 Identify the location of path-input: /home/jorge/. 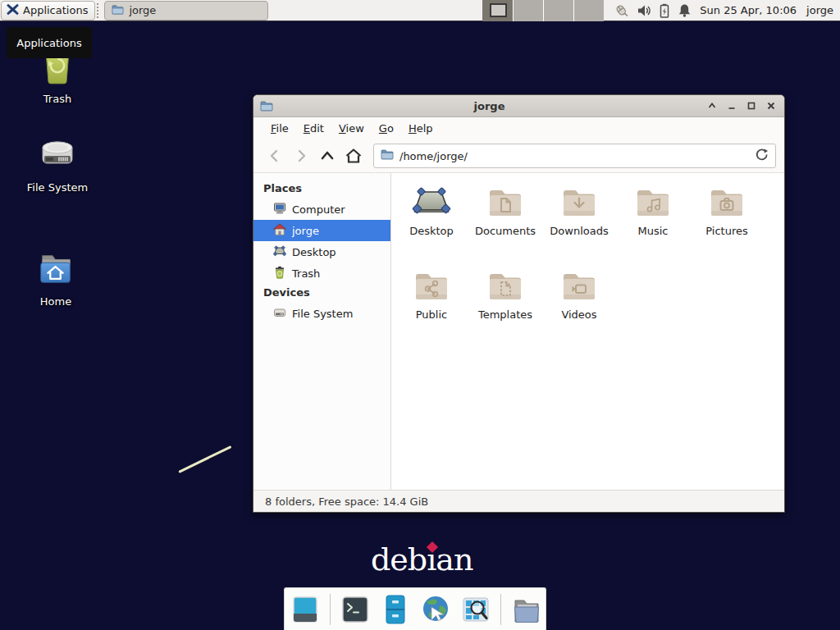
(574, 156).